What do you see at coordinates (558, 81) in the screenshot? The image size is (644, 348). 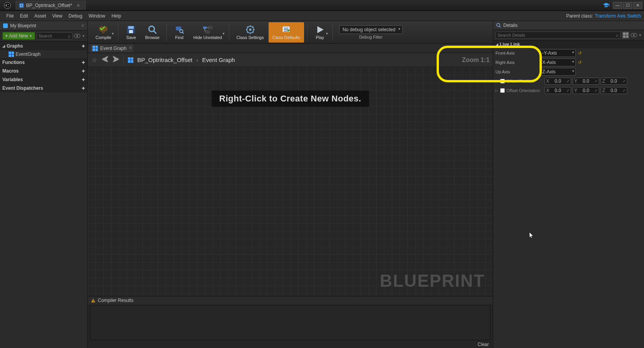 I see `offset-position-x: X0.0⤢` at bounding box center [558, 81].